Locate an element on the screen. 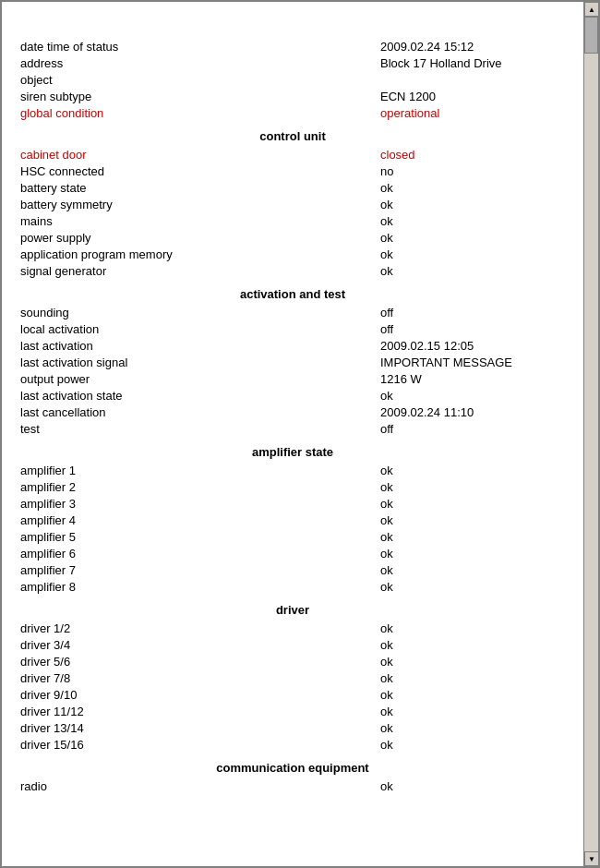 This screenshot has height=868, width=600. section-header: control unit is located at coordinates (293, 137).